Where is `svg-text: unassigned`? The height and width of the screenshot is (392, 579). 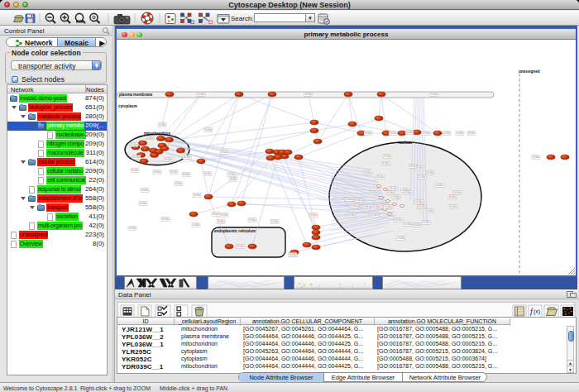 svg-text: unassigned is located at coordinates (529, 71).